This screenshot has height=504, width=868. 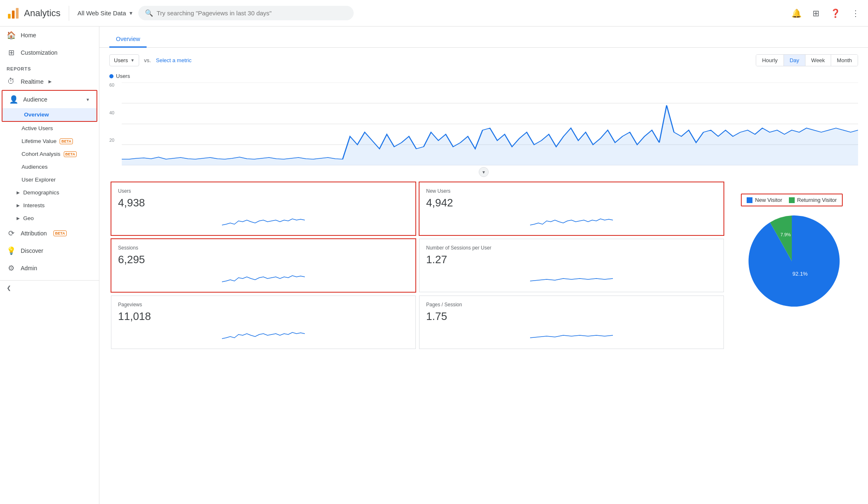 I want to click on search-input, so click(x=252, y=13).